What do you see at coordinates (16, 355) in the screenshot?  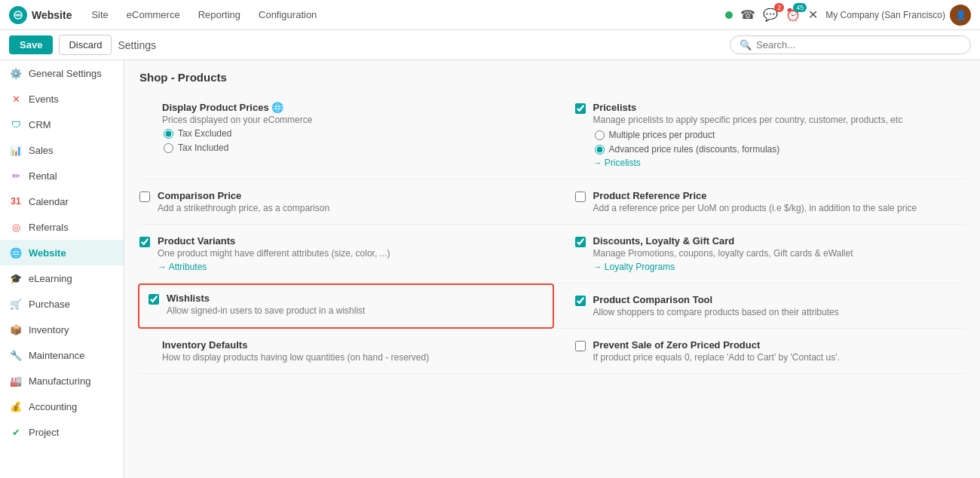 I see `maintenance-icon: 🔧` at bounding box center [16, 355].